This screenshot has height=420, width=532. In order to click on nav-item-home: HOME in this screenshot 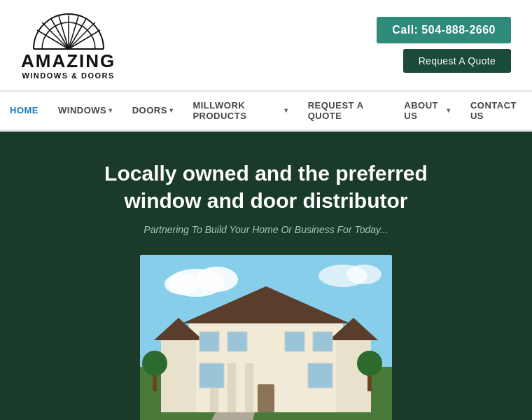, I will do `click(24, 111)`.